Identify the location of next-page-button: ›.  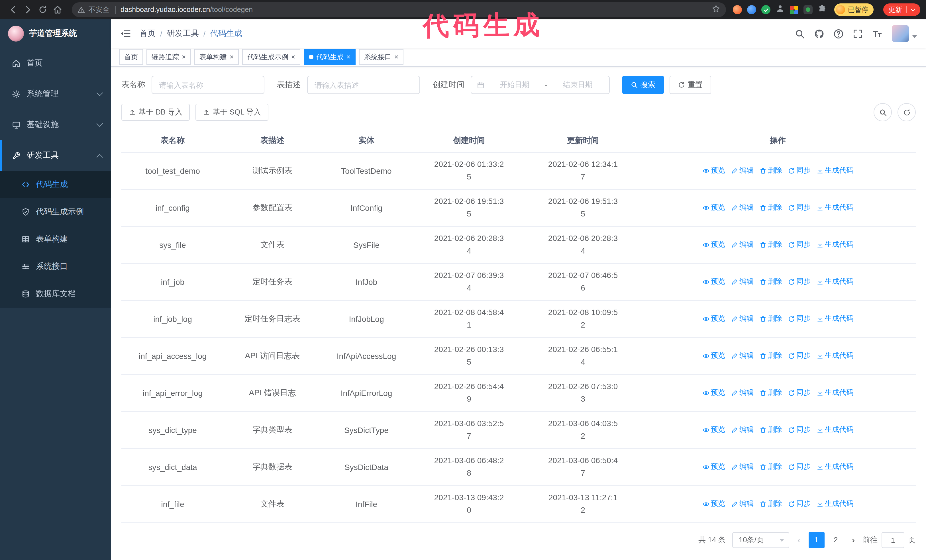
(853, 540).